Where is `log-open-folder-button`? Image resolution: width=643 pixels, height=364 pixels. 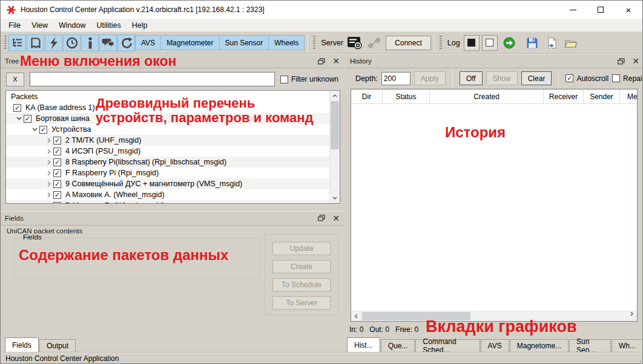 log-open-folder-button is located at coordinates (571, 43).